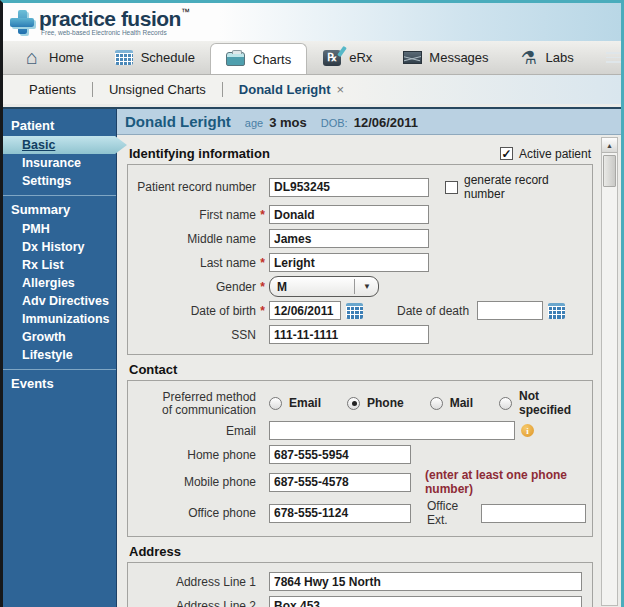  I want to click on sidebar-item-lifestyle: Lifestyle, so click(60, 355).